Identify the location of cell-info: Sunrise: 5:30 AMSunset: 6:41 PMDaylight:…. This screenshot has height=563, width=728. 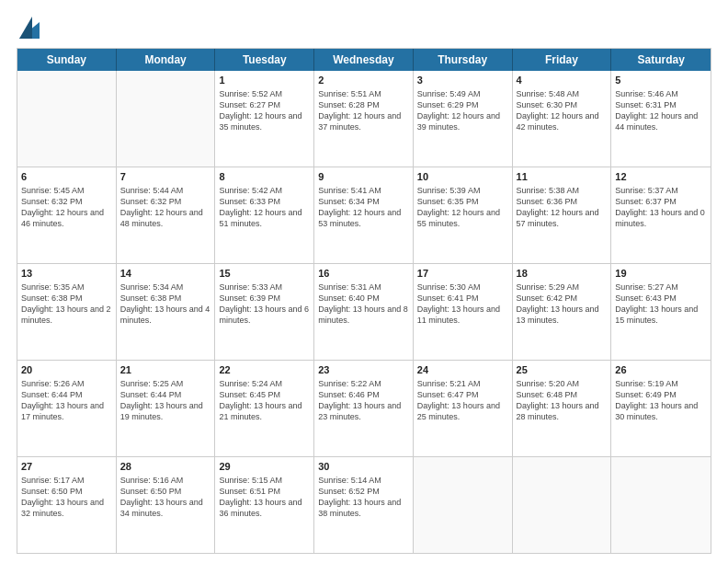
(463, 304).